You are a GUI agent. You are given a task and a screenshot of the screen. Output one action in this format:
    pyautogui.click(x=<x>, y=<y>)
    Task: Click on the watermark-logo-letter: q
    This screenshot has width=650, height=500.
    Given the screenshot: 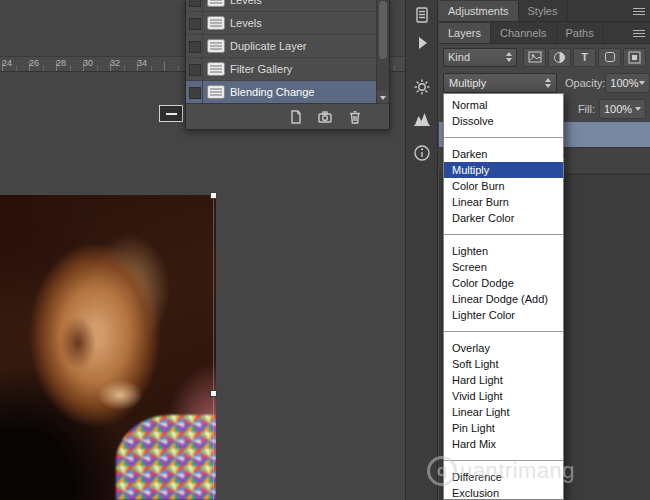 What is the action you would take?
    pyautogui.click(x=442, y=471)
    